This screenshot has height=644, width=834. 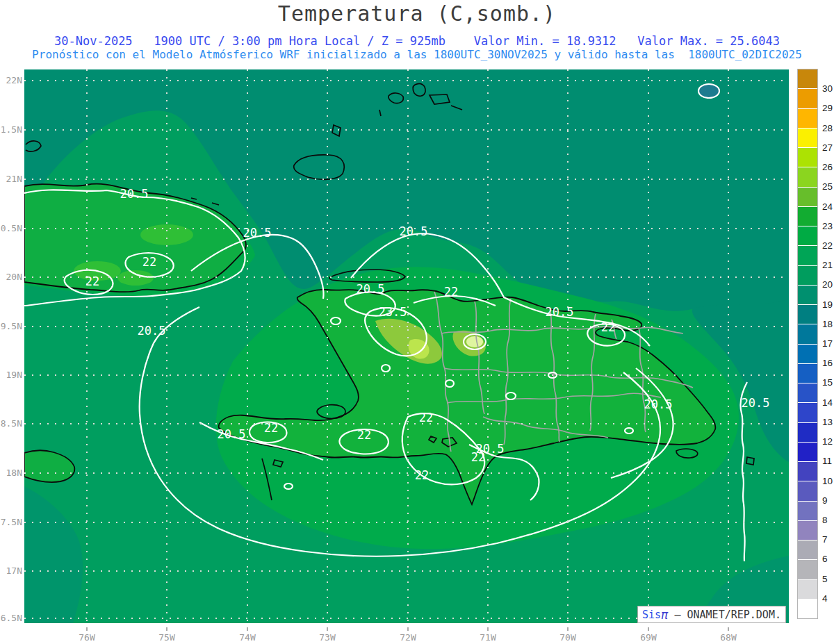 I want to click on colorbar-value-label: 21, so click(x=827, y=265).